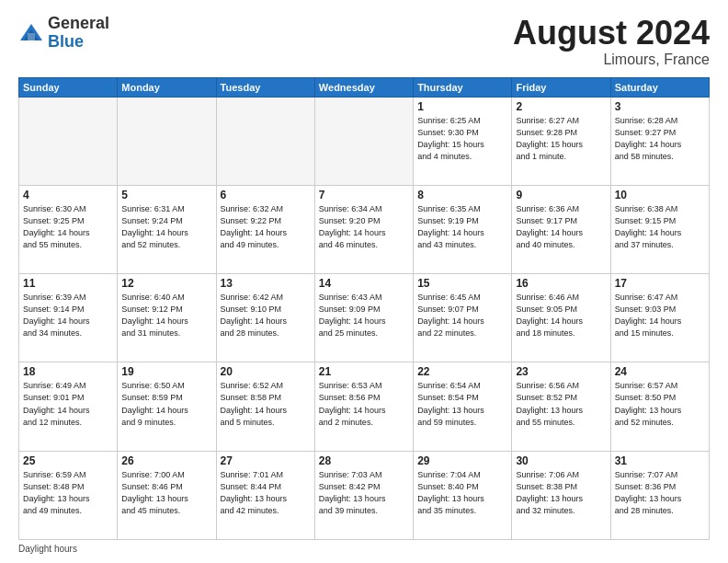 The height and width of the screenshot is (563, 728). I want to click on calendar-cell: 21Sunrise: 6:53 AM Sunset: 8:56 PM Dayli…, so click(364, 407).